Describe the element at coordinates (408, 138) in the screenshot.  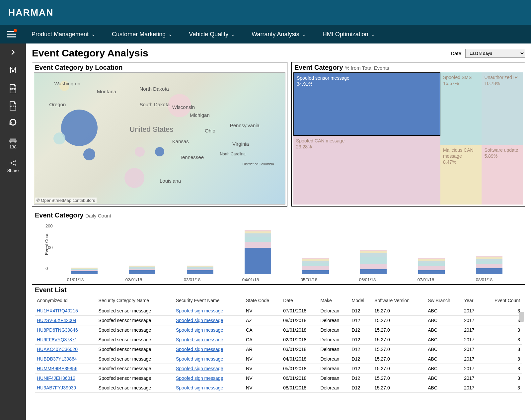
I see `treemap-canvas: Spoofed sensor message34.91%Spoofed SMS1…` at that location.